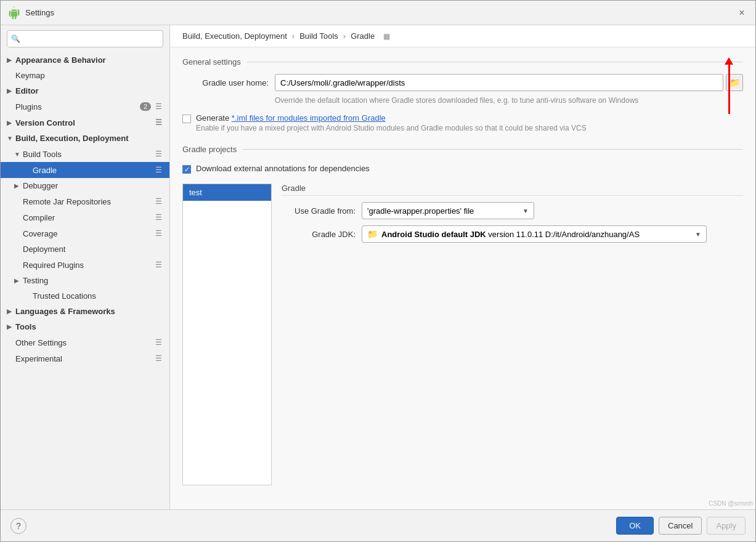 The height and width of the screenshot is (542, 756). I want to click on project-list: test, so click(227, 334).